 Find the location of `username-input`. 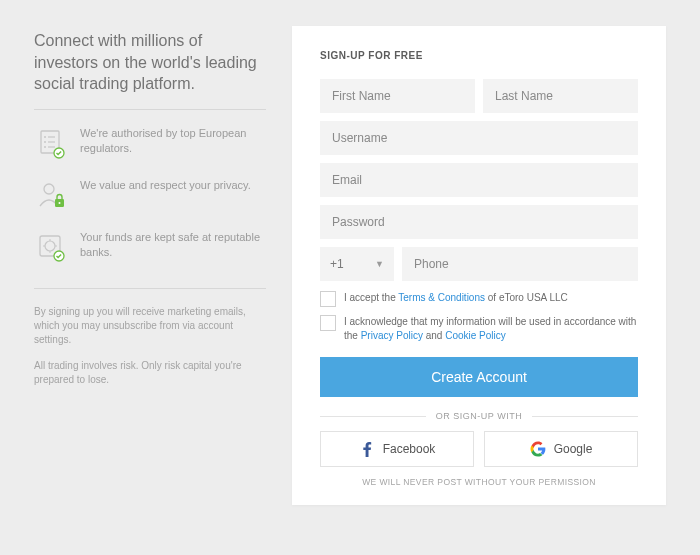

username-input is located at coordinates (479, 138).